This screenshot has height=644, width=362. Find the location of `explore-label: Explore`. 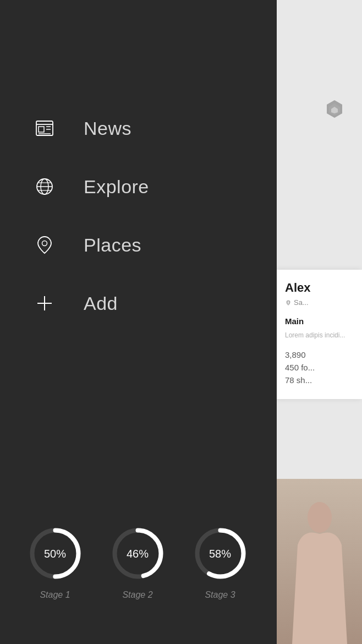

explore-label: Explore is located at coordinates (117, 187).